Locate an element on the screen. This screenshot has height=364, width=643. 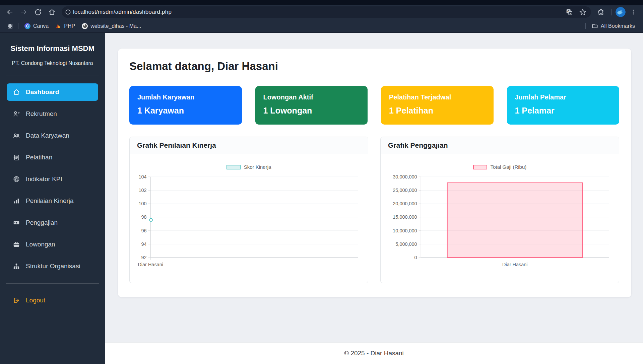
logout-icon is located at coordinates (16, 300).